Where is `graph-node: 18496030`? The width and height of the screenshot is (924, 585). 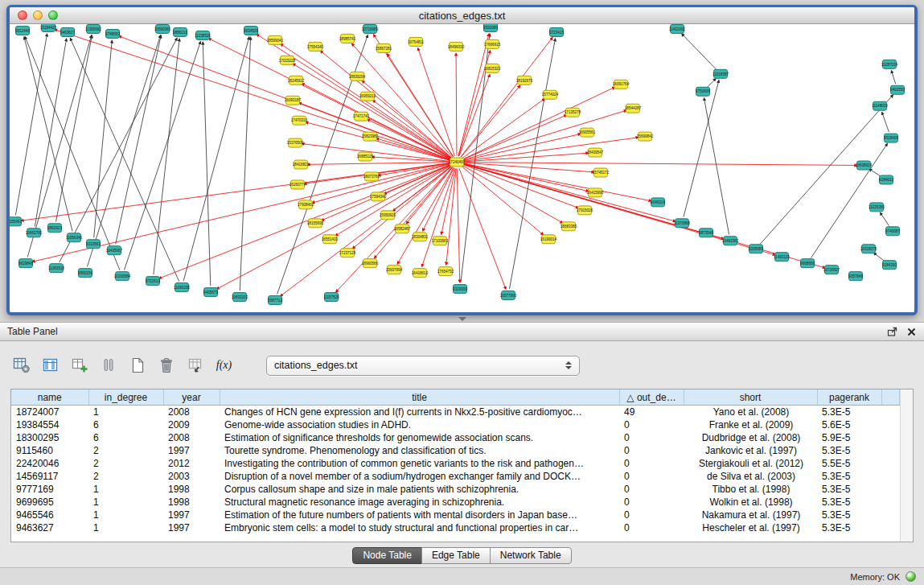
graph-node: 18496030 is located at coordinates (457, 47).